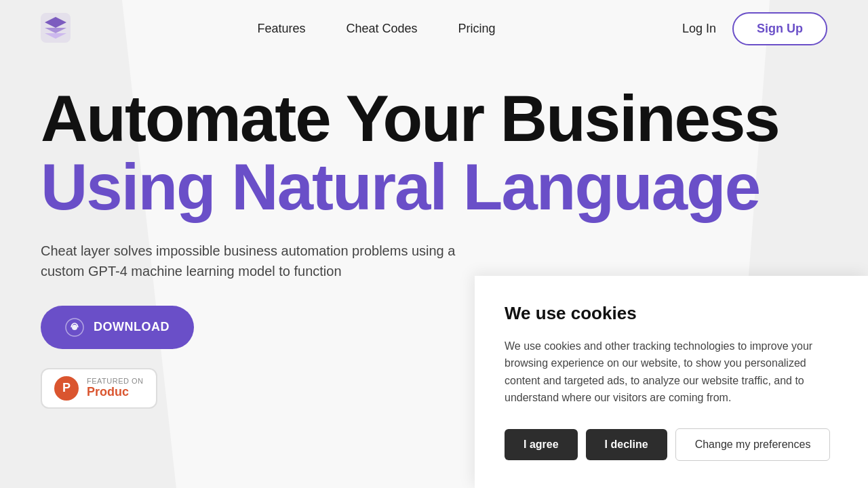  What do you see at coordinates (780, 28) in the screenshot?
I see `signup-button: Sign Up` at bounding box center [780, 28].